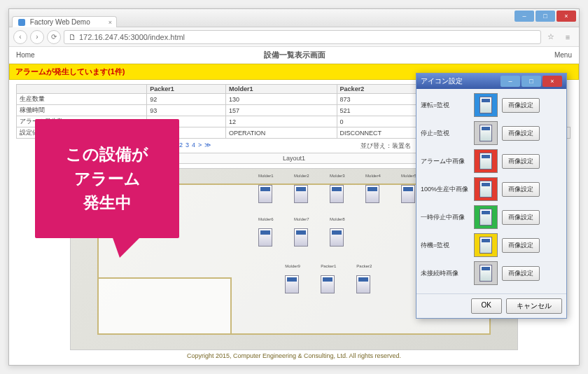 This screenshot has height=374, width=588. What do you see at coordinates (445, 105) in the screenshot?
I see `icon-state-label: 運転=監視` at bounding box center [445, 105].